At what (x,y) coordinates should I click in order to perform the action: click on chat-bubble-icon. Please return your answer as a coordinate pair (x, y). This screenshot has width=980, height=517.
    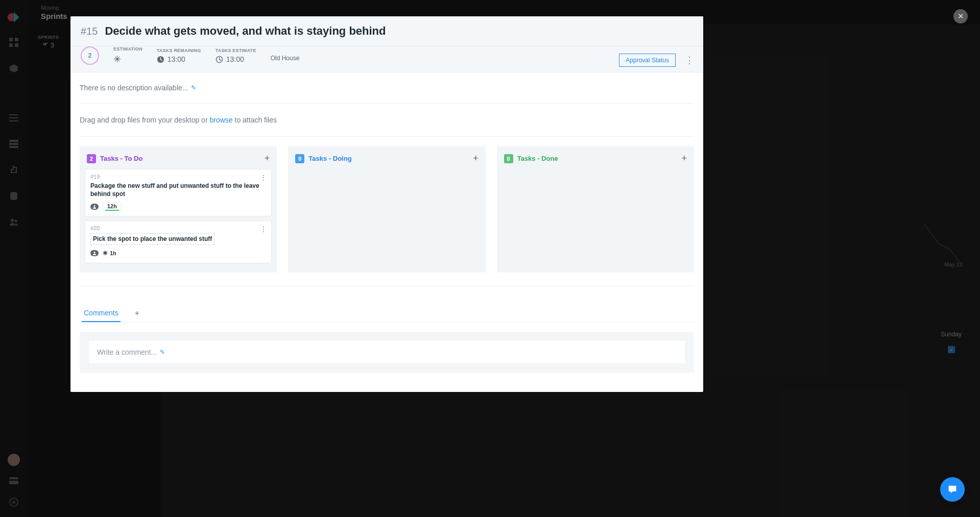
    Looking at the image, I should click on (952, 489).